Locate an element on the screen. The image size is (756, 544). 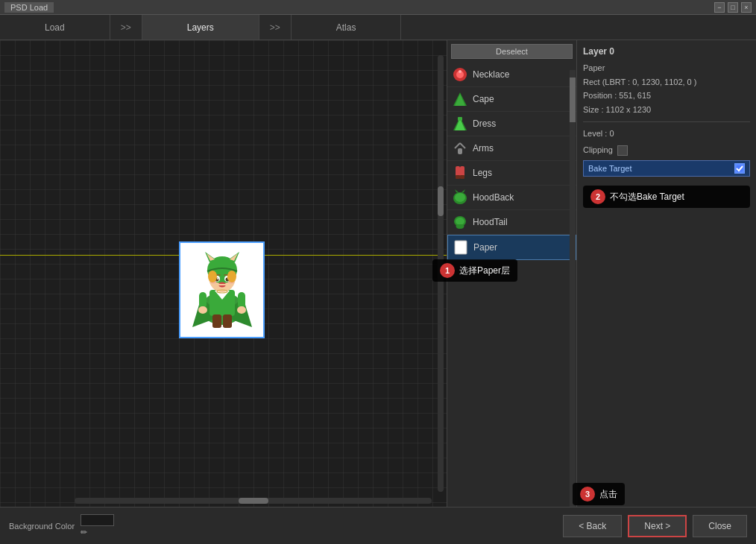
step3-text: 点击 is located at coordinates (608, 495).